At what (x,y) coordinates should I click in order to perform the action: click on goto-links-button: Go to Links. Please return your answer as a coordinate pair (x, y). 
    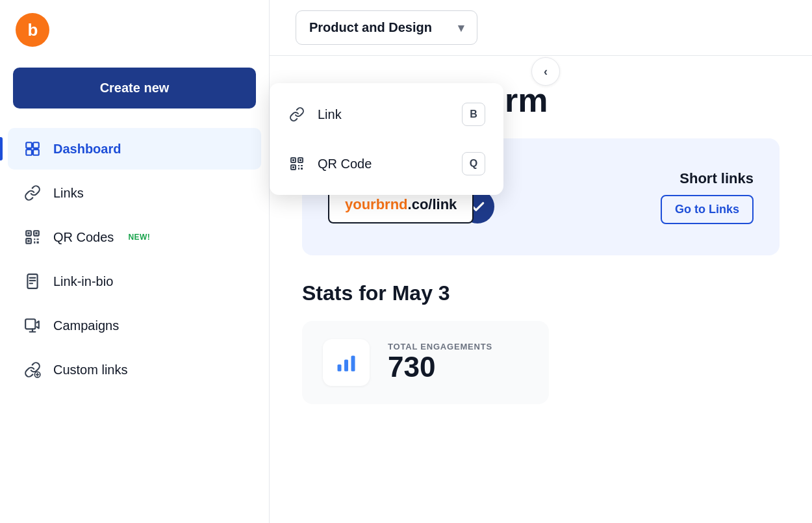
    Looking at the image, I should click on (707, 209).